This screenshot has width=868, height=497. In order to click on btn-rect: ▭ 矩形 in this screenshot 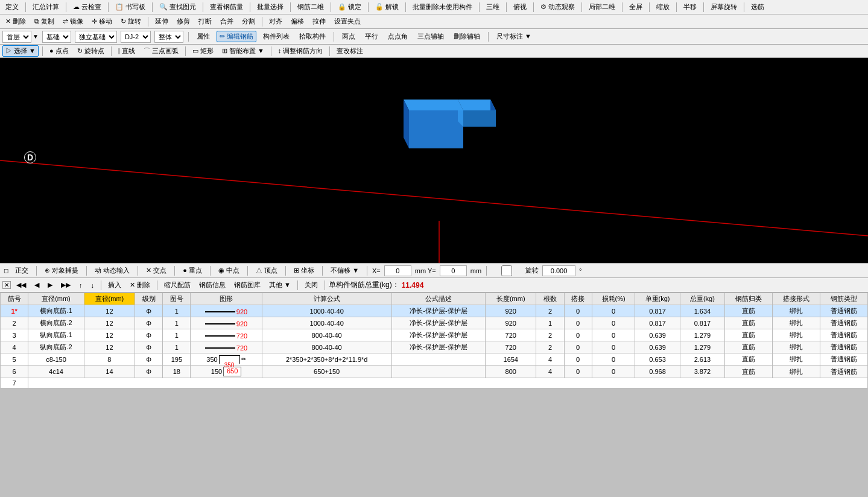, I will do `click(203, 51)`.